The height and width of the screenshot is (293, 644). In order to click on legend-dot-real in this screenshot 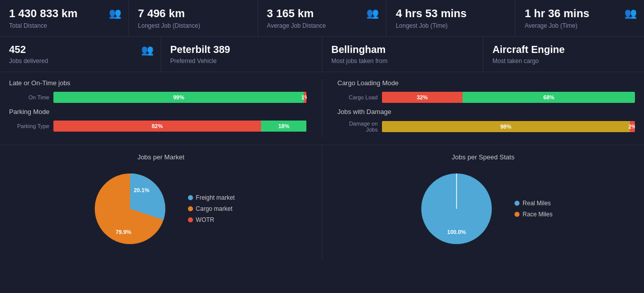, I will do `click(517, 203)`.